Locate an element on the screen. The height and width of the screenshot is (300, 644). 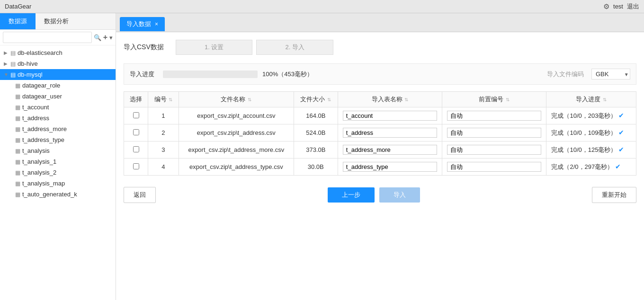
step2-button: 2. 导入 is located at coordinates (295, 47).